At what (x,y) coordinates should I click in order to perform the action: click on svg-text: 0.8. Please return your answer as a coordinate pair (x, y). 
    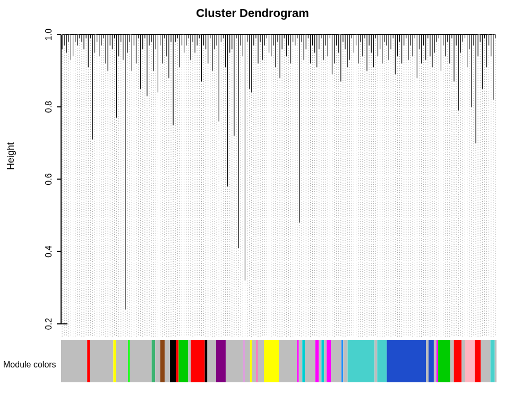
    Looking at the image, I should click on (49, 107).